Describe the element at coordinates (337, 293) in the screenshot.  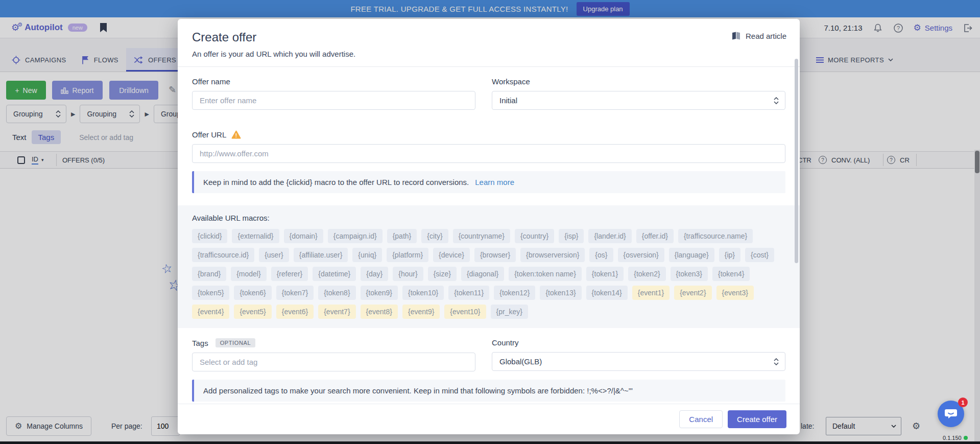
I see `macro-chip: {token8}` at that location.